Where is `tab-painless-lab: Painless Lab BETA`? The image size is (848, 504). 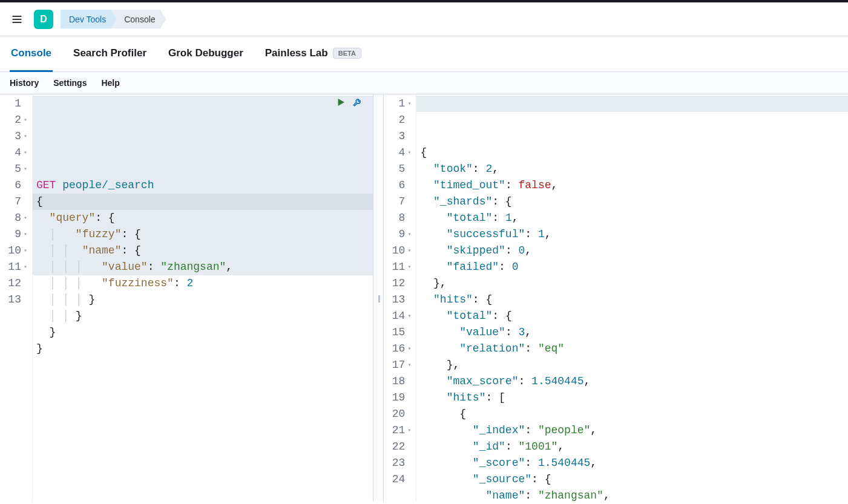 tab-painless-lab: Painless Lab BETA is located at coordinates (314, 54).